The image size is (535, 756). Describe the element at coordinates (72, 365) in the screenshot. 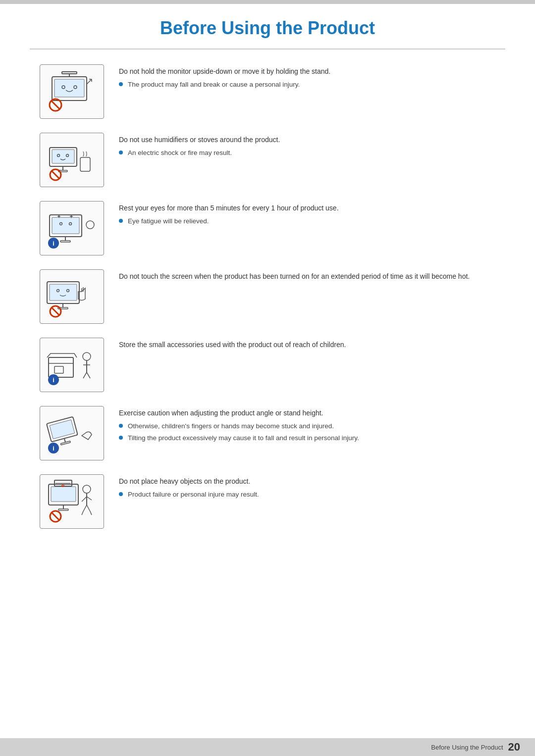

I see `accessories-children-icon: i` at that location.